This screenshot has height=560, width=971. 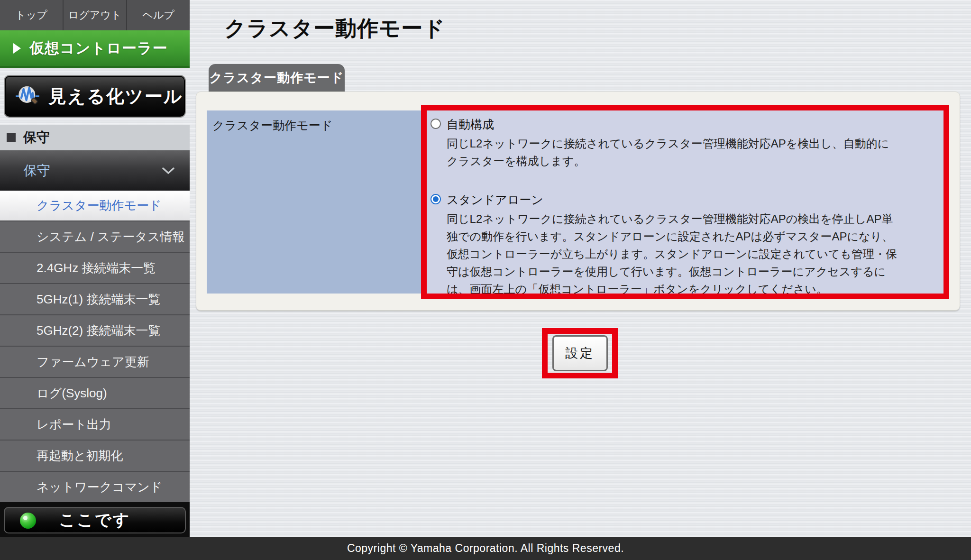 What do you see at coordinates (95, 96) in the screenshot?
I see `visual-tool-button-area: 見える化ツール` at bounding box center [95, 96].